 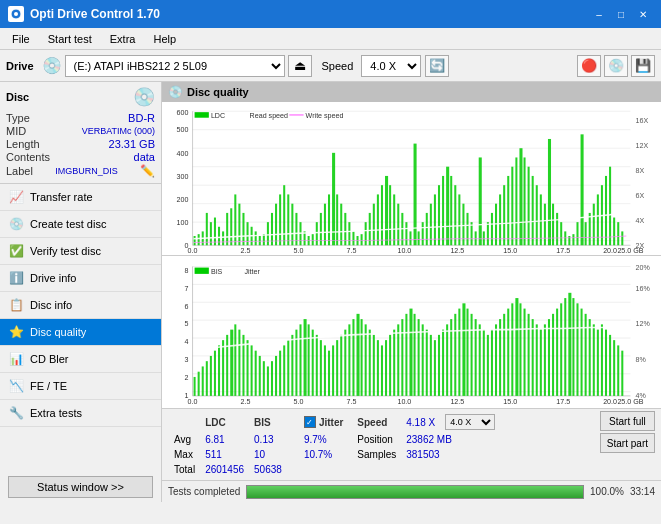 I want to click on sidebar-item-fe-te: 📉 FE / TE, so click(x=80, y=386).